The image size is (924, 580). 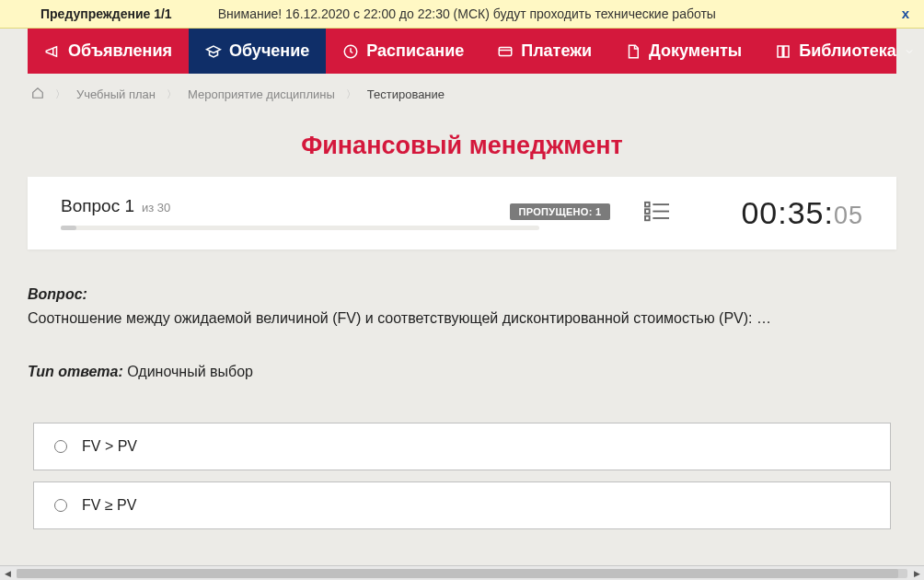 What do you see at coordinates (906, 13) in the screenshot?
I see `warning-close-button: x` at bounding box center [906, 13].